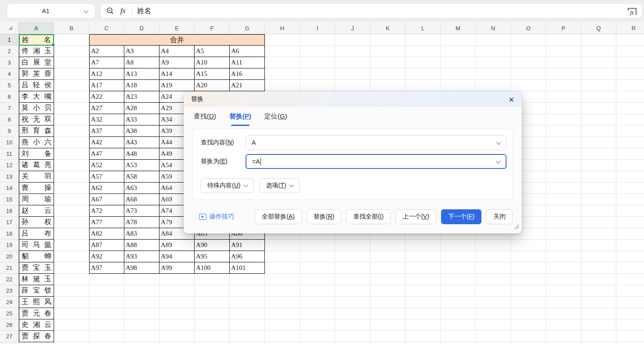  What do you see at coordinates (177, 51) in the screenshot?
I see `cell-E2: A4` at bounding box center [177, 51].